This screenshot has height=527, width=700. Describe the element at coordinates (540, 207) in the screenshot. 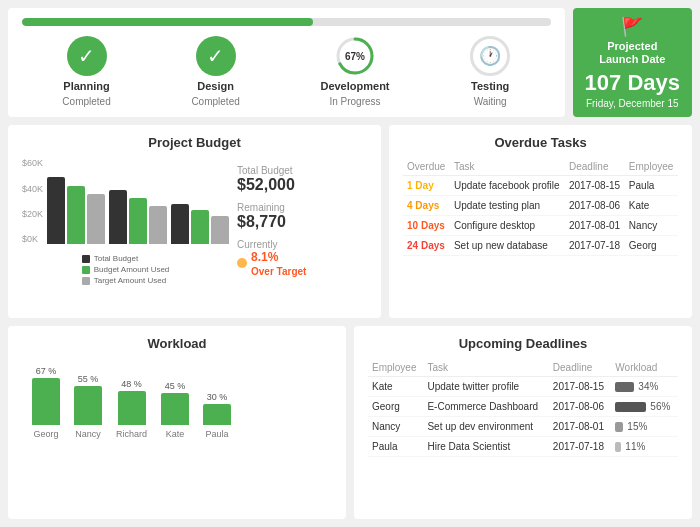

I see `overdue-table: Overdue Task Deadline Employee 1 DayUpda…` at that location.